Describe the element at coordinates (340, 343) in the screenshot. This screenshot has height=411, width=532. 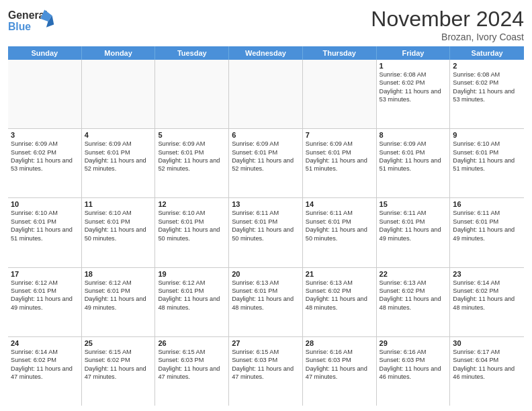
I see `day-number: 28` at that location.